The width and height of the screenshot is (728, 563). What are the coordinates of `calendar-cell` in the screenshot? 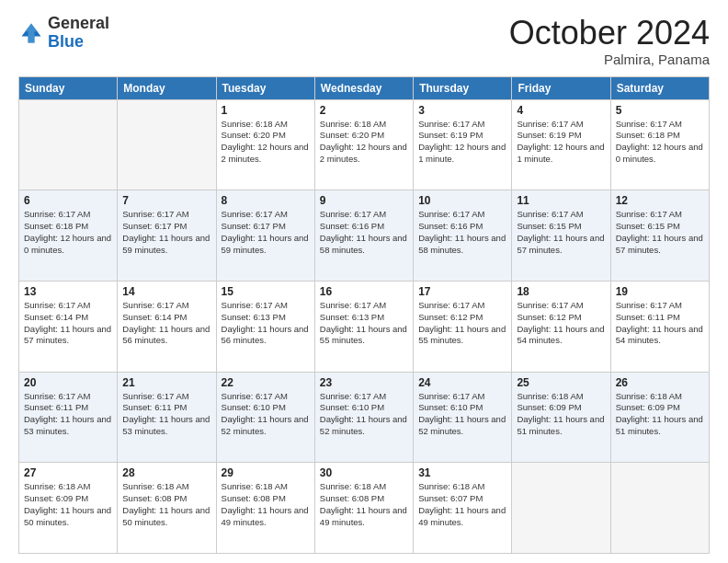 It's located at (167, 145).